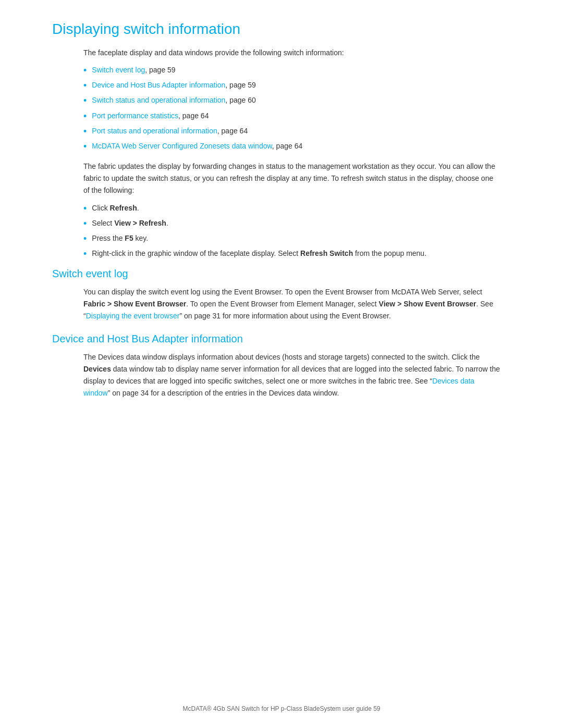 This screenshot has height=728, width=563. I want to click on device-hba-content: The Devices data window displays informa…, so click(292, 375).